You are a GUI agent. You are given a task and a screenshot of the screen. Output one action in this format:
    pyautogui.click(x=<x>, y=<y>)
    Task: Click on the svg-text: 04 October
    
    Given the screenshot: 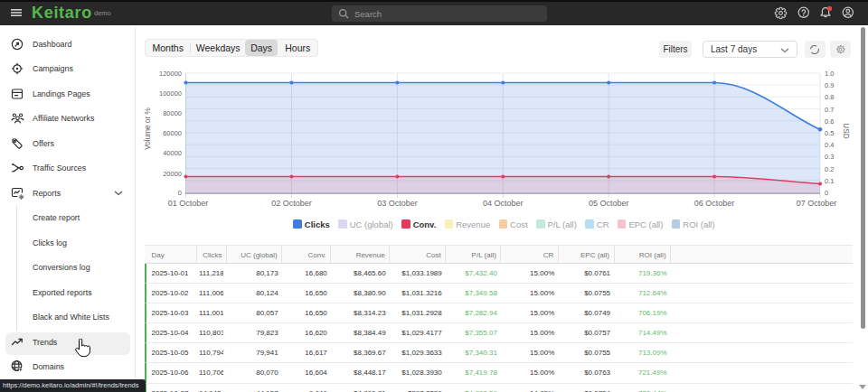 What is the action you would take?
    pyautogui.click(x=503, y=203)
    